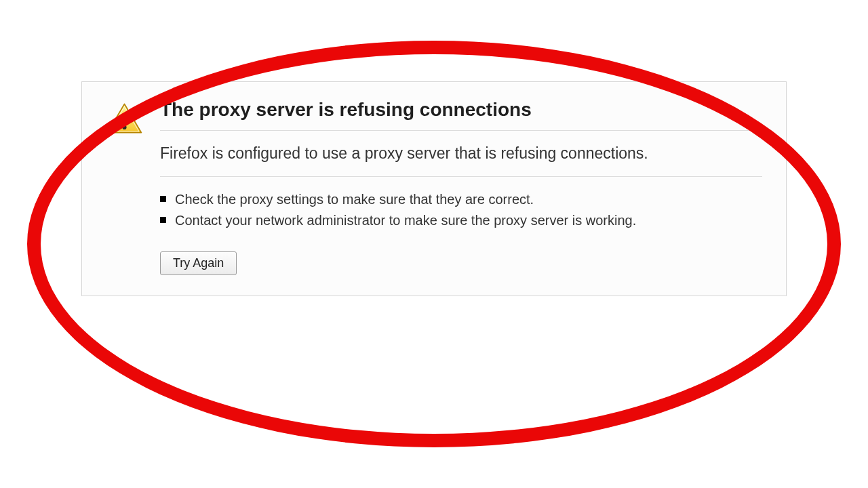  Describe the element at coordinates (125, 119) in the screenshot. I see `warning-icon` at that location.